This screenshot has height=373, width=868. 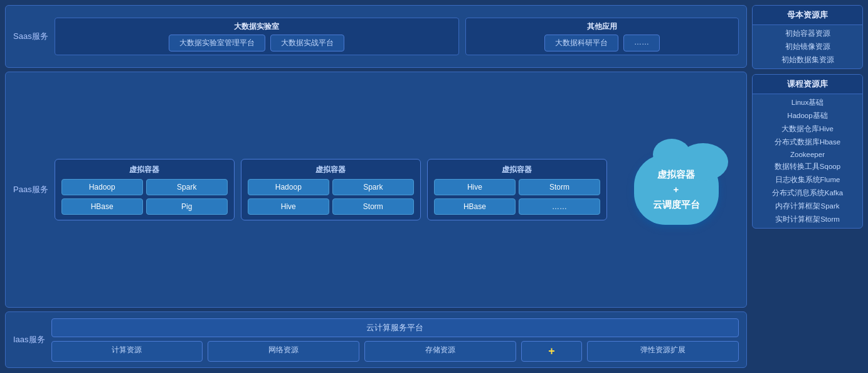 I want to click on saas-item-3: ……, so click(x=642, y=43).